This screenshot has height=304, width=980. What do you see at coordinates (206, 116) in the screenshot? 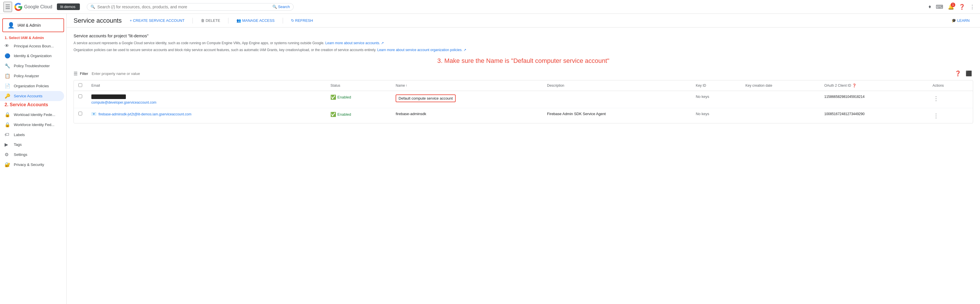
I see `row2-email-cell: 📧 firebase-adminsdk-jvt2t@lit-demos.iam.…` at bounding box center [206, 116].